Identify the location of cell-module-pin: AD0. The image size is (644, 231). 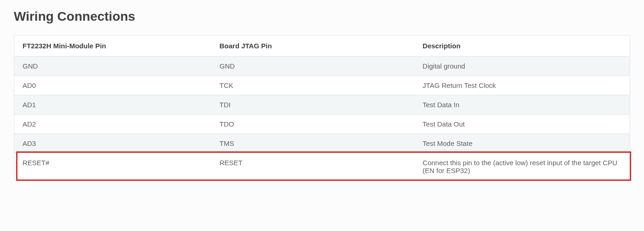
(113, 86).